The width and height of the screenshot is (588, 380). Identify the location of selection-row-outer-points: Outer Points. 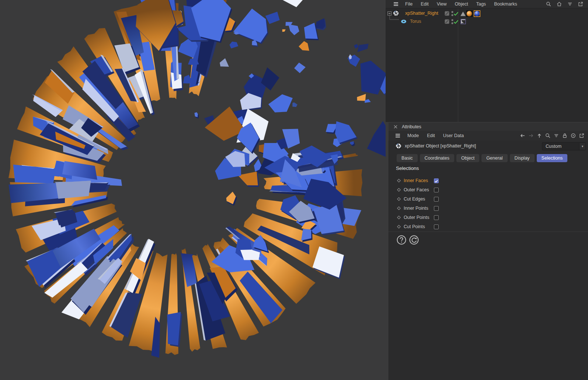
(421, 217).